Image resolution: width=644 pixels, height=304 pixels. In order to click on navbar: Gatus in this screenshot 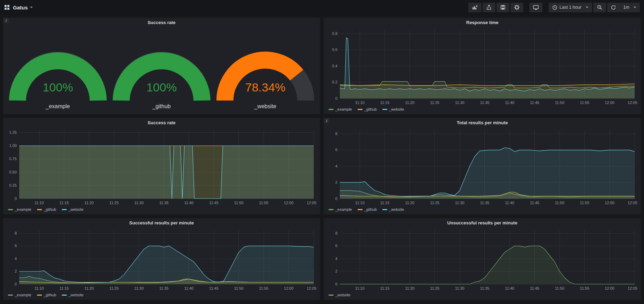, I will do `click(322, 7)`.